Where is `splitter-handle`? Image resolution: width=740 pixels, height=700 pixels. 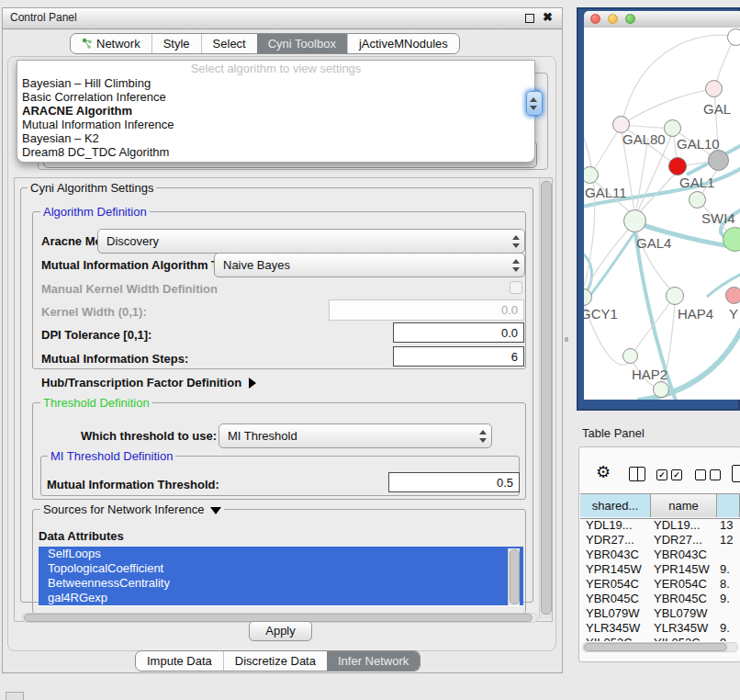
splitter-handle is located at coordinates (566, 340).